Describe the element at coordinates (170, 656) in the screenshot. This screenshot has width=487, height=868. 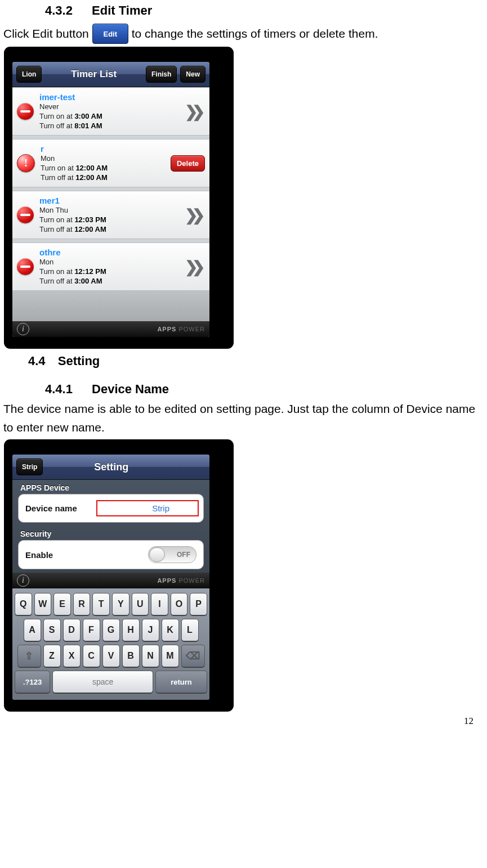
I see `key-m: M` at that location.